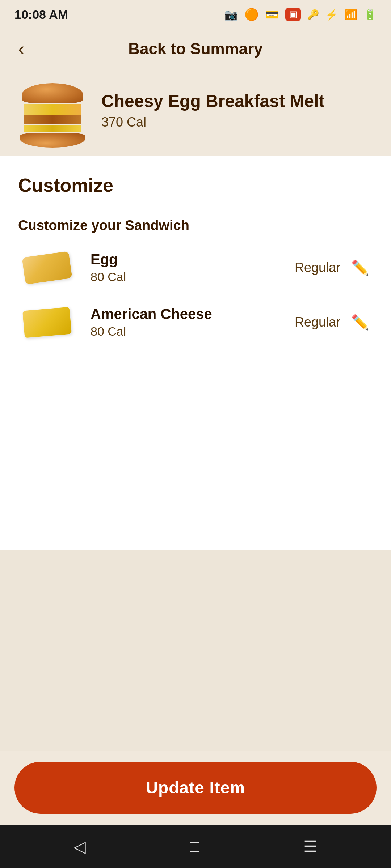 This screenshot has height=868, width=391. Describe the element at coordinates (185, 322) in the screenshot. I see `cheese-info: American Cheese 80 Cal` at that location.